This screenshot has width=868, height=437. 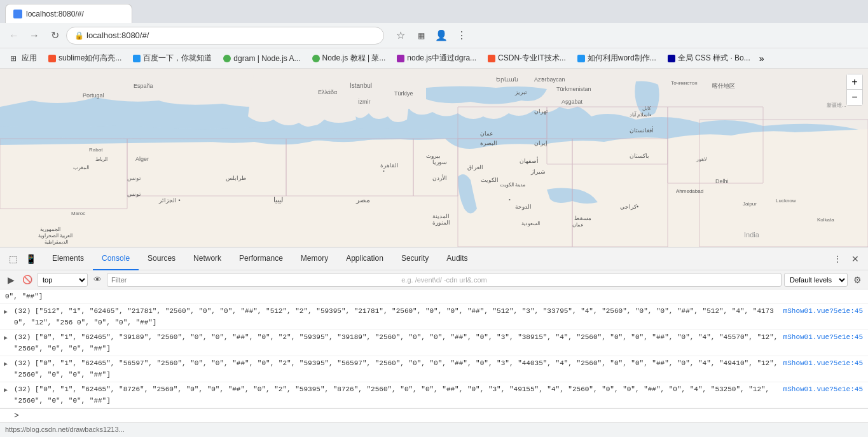 I want to click on svg-text: المغرب, so click(x=81, y=168).